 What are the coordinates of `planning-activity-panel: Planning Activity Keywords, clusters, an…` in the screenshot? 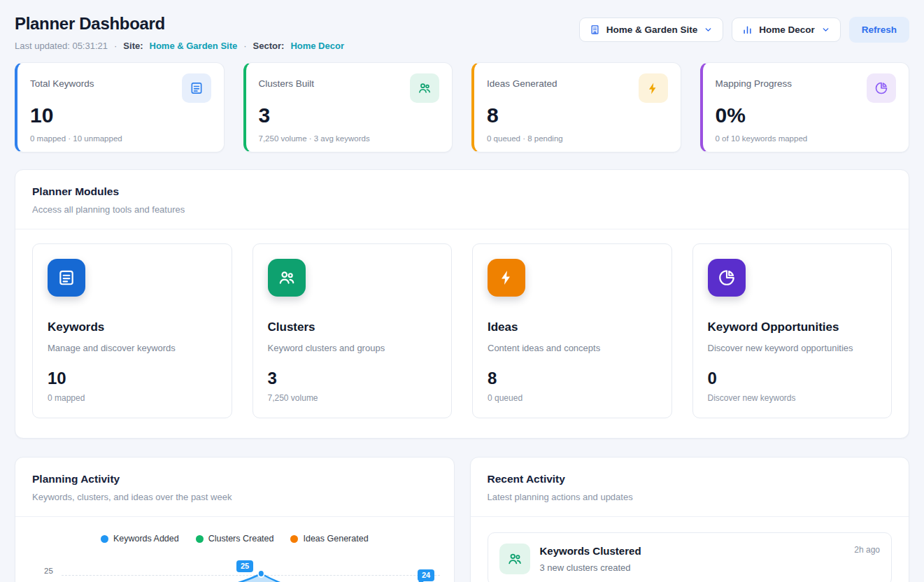 It's located at (235, 519).